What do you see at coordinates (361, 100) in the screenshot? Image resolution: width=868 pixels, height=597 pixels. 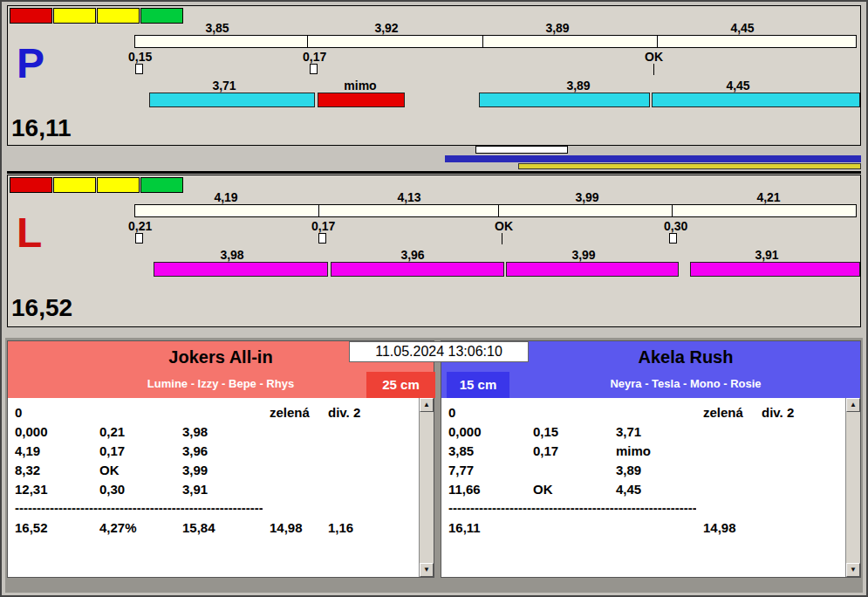 I see `fault-bar` at bounding box center [361, 100].